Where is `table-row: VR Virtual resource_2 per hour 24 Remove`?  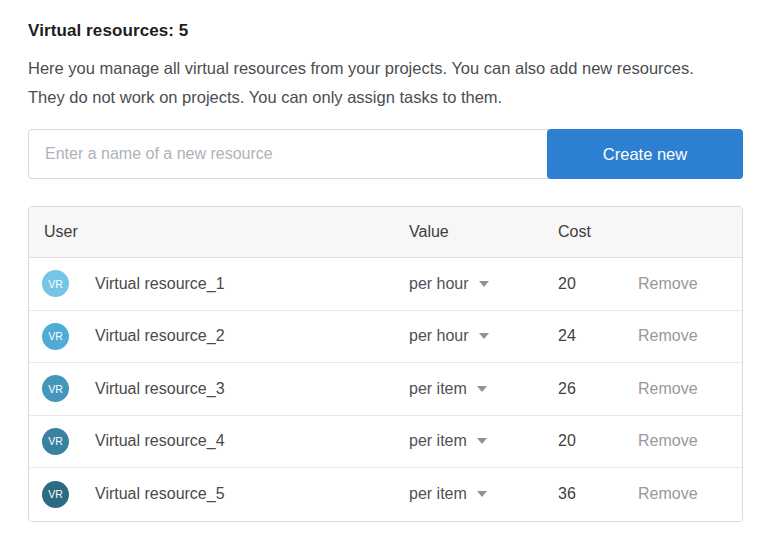 table-row: VR Virtual resource_2 per hour 24 Remove is located at coordinates (386, 338).